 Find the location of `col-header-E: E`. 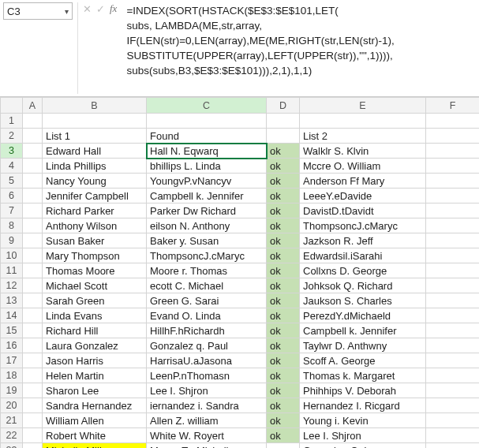

col-header-E: E is located at coordinates (363, 106).